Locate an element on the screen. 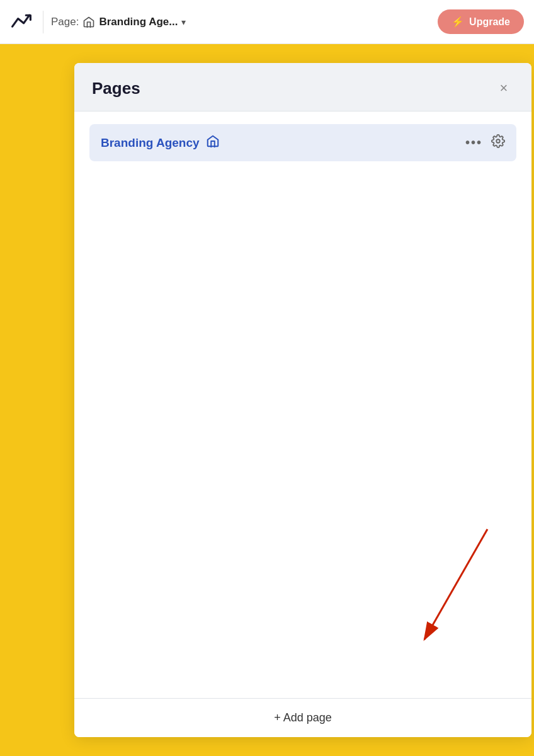 The image size is (534, 756). close-icon: × is located at coordinates (504, 88).